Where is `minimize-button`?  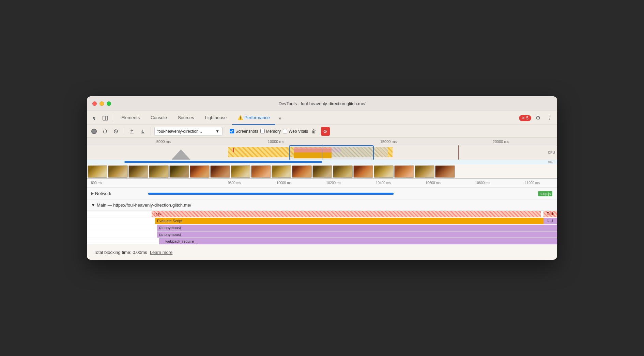 minimize-button is located at coordinates (102, 103).